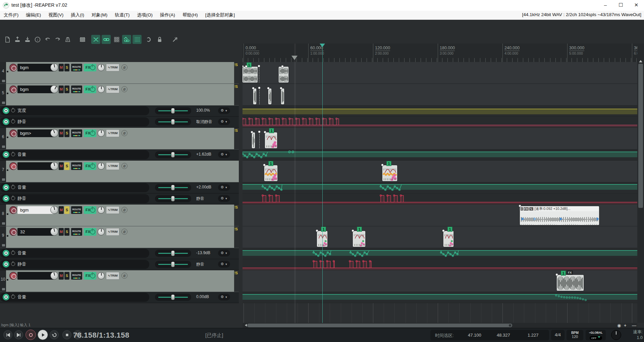  Describe the element at coordinates (440, 325) in the screenshot. I see `horizontal-scrollbar` at that location.